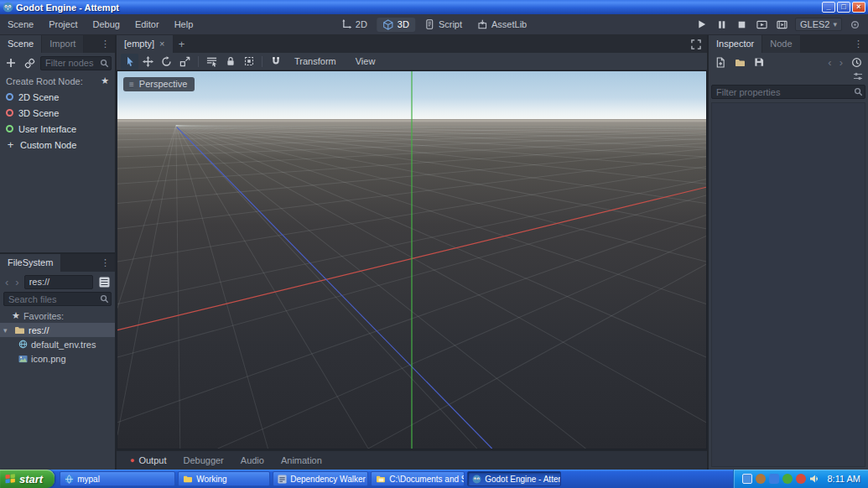  Describe the element at coordinates (819, 24) in the screenshot. I see `video-driver-select: GLES2 ▾` at that location.